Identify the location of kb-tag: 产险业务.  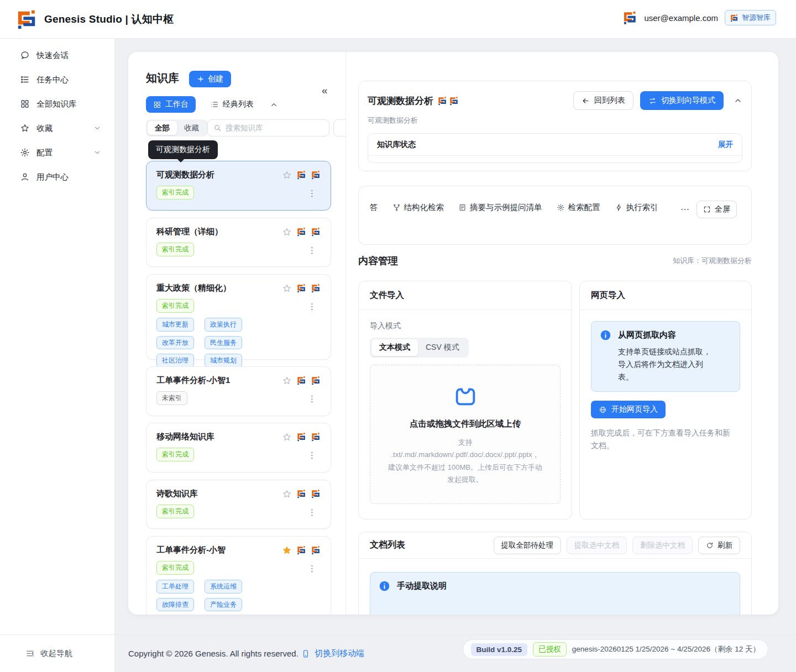
(223, 605).